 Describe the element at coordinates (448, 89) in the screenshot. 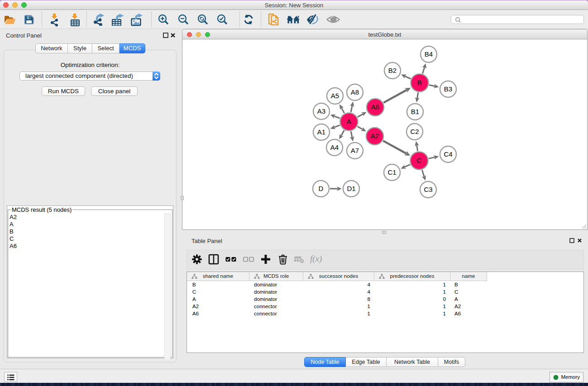

I see `svg-text: B3` at that location.